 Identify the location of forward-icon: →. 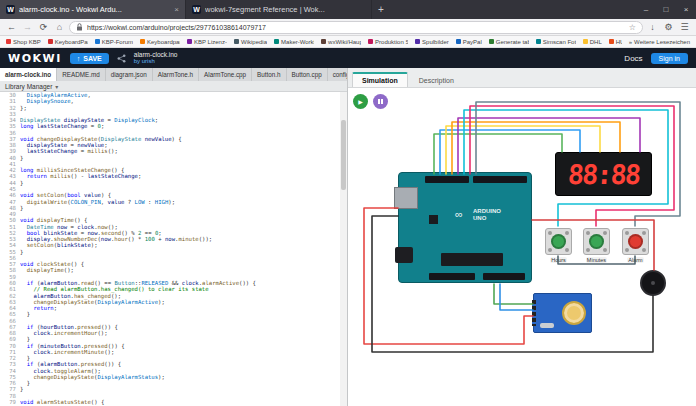
(28, 27).